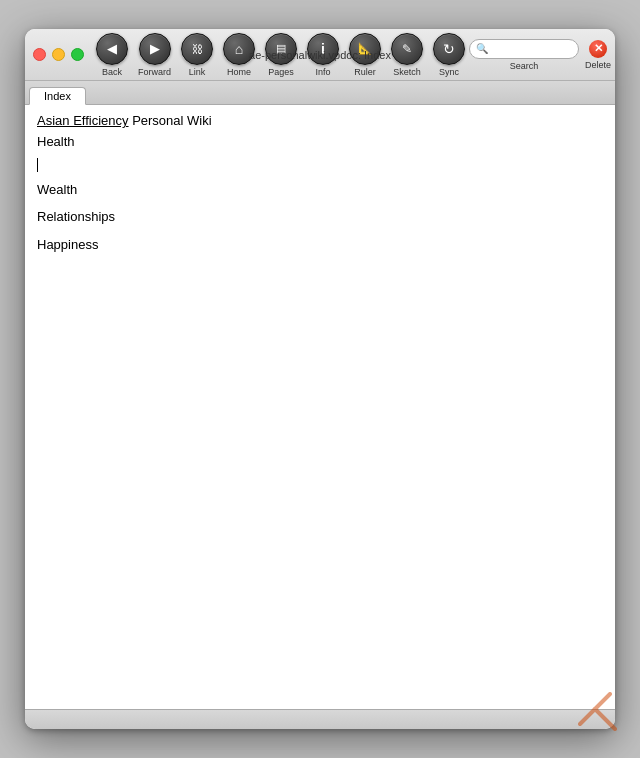 This screenshot has height=758, width=640. What do you see at coordinates (78, 54) in the screenshot?
I see `maximize-button` at bounding box center [78, 54].